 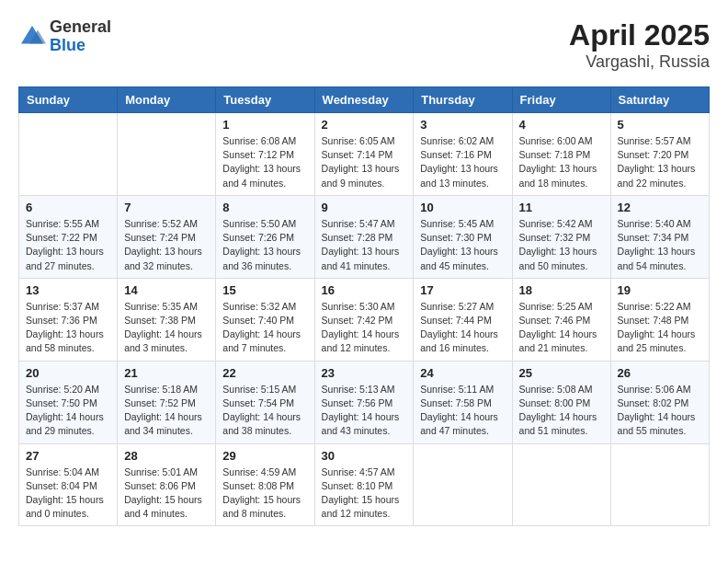 I want to click on calendar-header-row: SundayMondayTuesdayWednesdayThursdayFrid…, so click(x=364, y=100).